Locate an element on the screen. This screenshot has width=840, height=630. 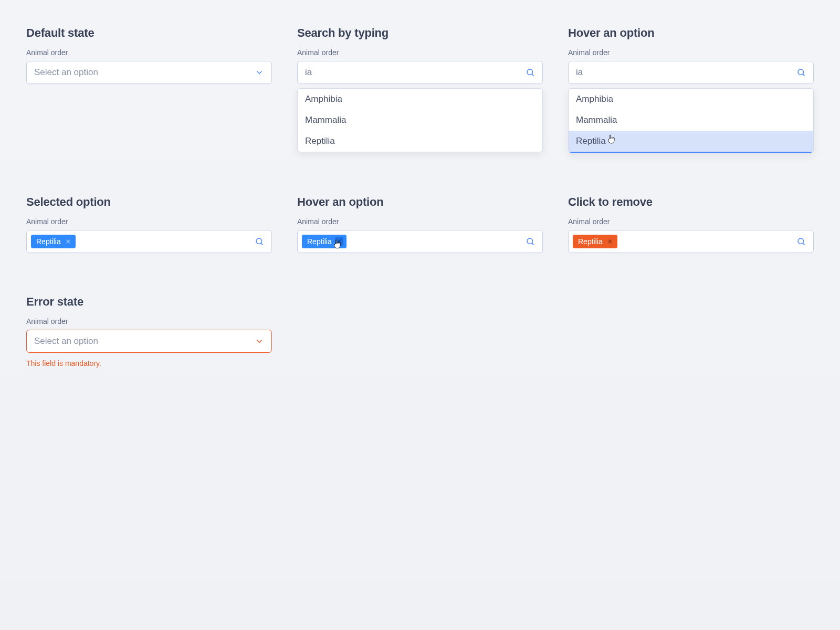
cursor-pointer-icon is located at coordinates (611, 140).